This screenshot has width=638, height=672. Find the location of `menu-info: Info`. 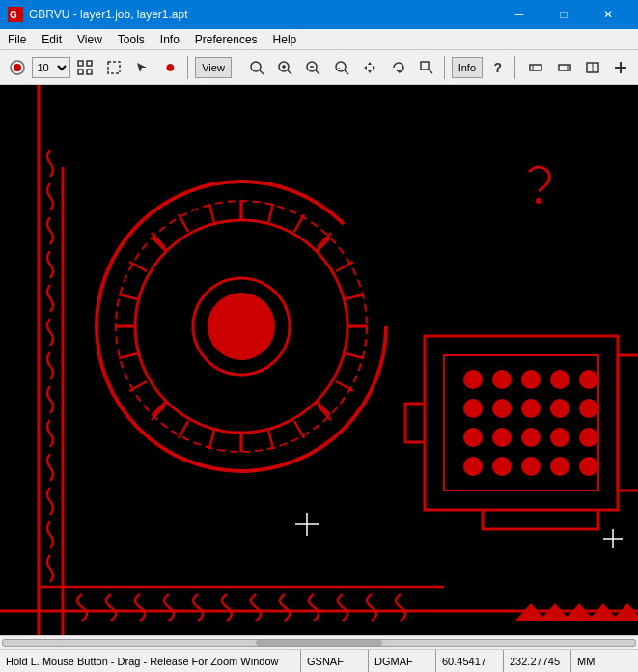

menu-info: Info is located at coordinates (170, 40).